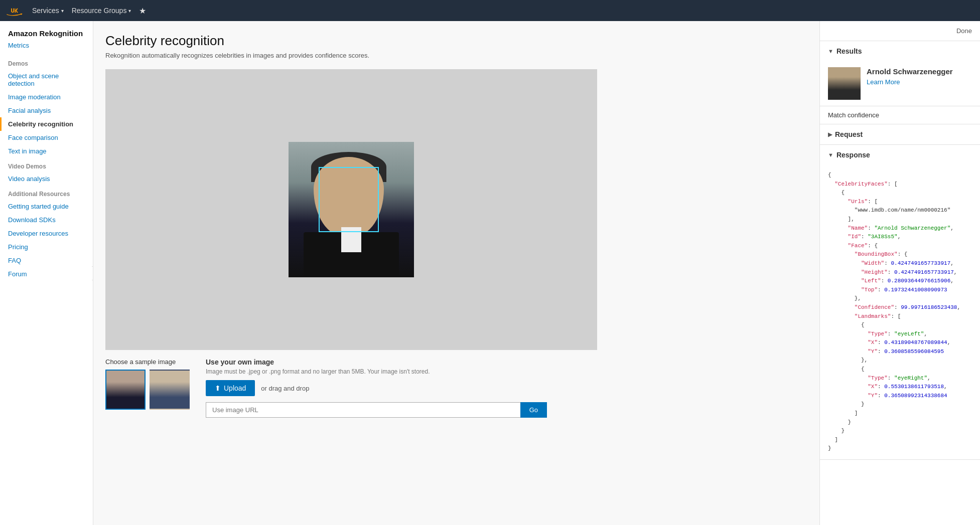 The width and height of the screenshot is (980, 525). What do you see at coordinates (285, 388) in the screenshot?
I see `drag-drop-text: or drag and drop` at bounding box center [285, 388].